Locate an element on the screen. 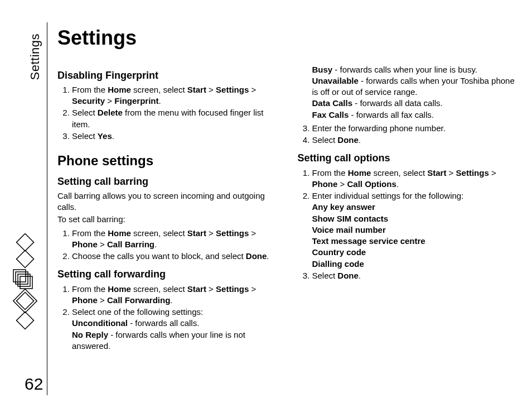 This screenshot has height=412, width=532. heading-disabling-fingerprint: Disabling Fingerprint is located at coordinates (166, 75).